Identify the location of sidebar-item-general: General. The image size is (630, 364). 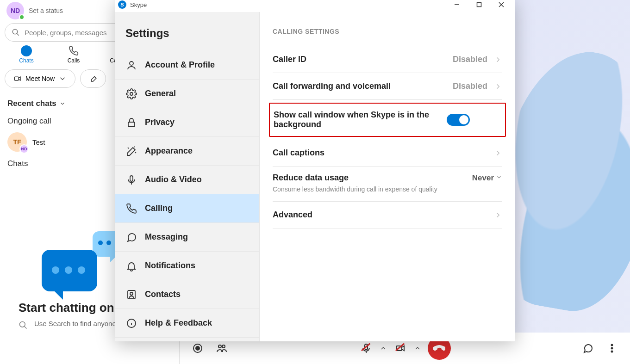
(187, 94).